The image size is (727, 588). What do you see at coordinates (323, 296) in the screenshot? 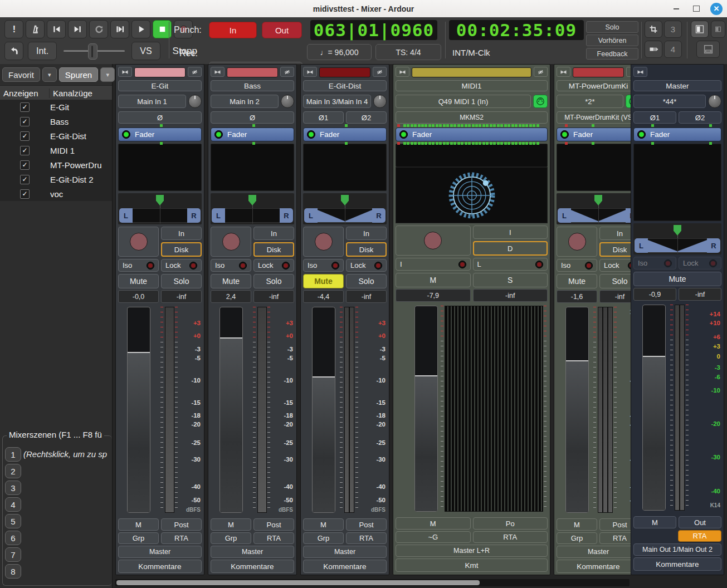
I see `gain-value-display: -4,4` at bounding box center [323, 296].